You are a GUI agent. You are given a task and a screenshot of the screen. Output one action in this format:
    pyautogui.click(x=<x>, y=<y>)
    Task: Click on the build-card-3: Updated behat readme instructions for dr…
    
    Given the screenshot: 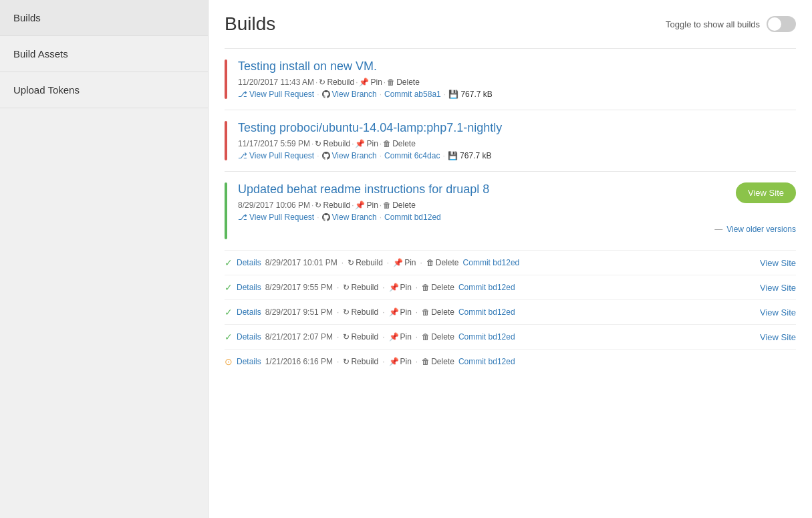 What is the action you would take?
    pyautogui.click(x=511, y=211)
    